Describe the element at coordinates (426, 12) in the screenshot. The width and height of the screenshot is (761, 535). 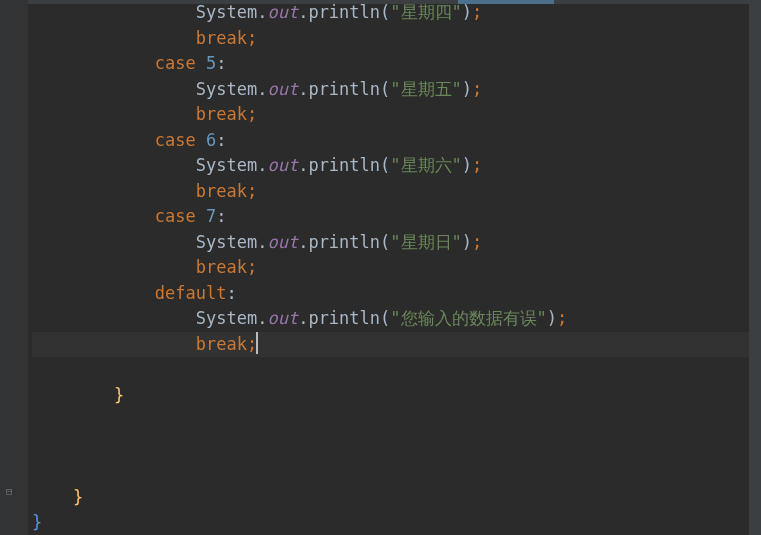
I see `string-literal: "星期四"` at that location.